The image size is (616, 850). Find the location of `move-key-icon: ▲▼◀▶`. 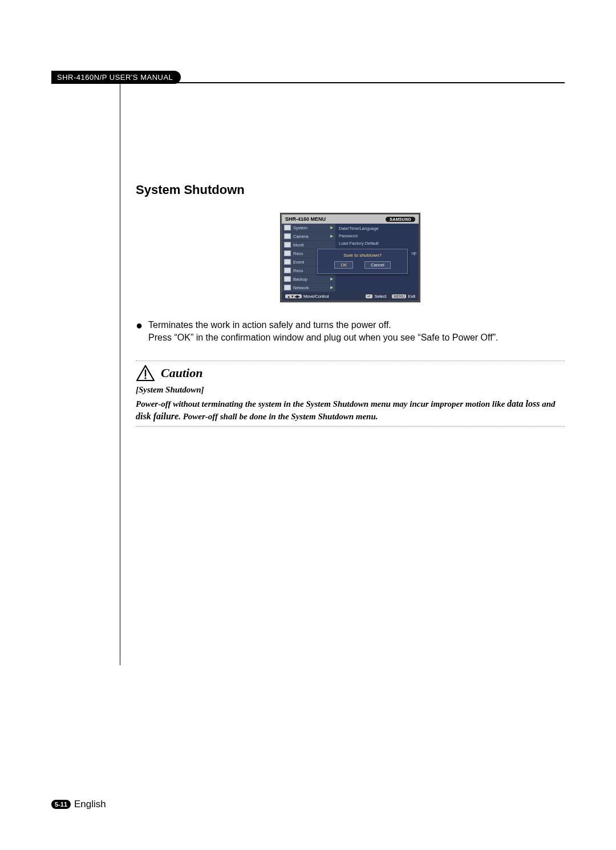

move-key-icon: ▲▼◀▶ is located at coordinates (293, 297).